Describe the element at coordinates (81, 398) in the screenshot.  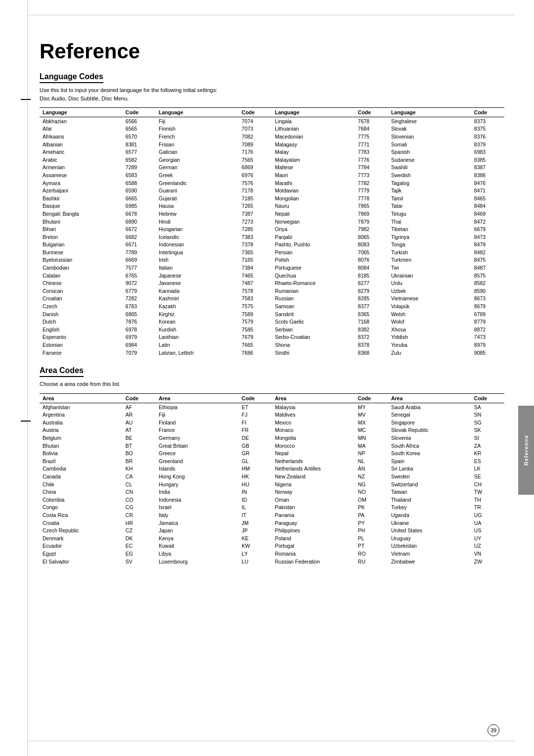
I see `area-header-1: Area` at that location.